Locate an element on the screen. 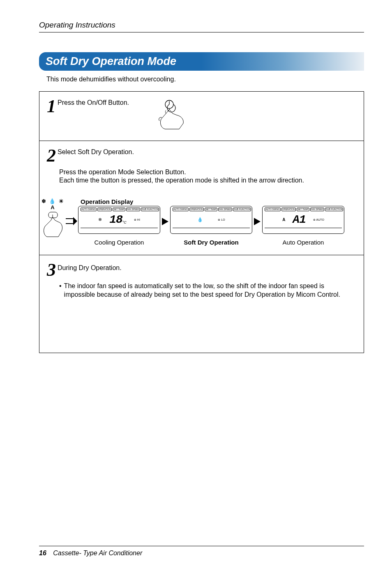 Image resolution: width=392 pixels, height=575 pixels. step-body: Press the operation Mode Selection Butto… is located at coordinates (208, 176).